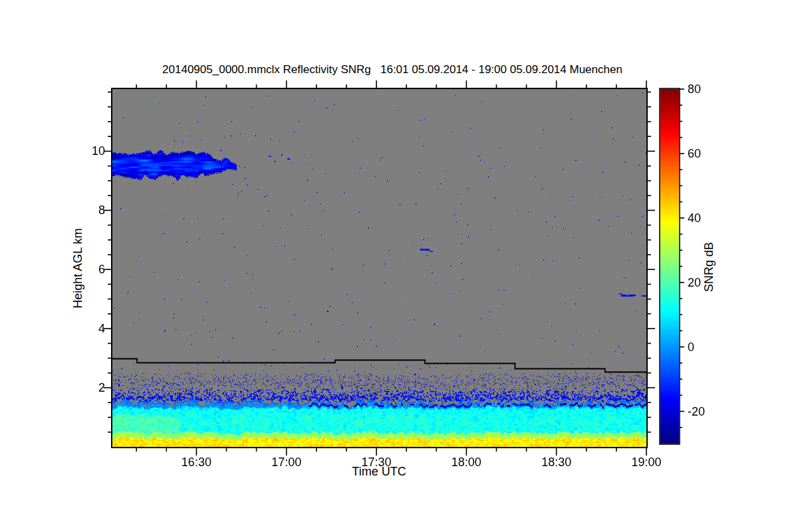  What do you see at coordinates (466, 462) in the screenshot?
I see `x-tick-label: 18:00` at bounding box center [466, 462].